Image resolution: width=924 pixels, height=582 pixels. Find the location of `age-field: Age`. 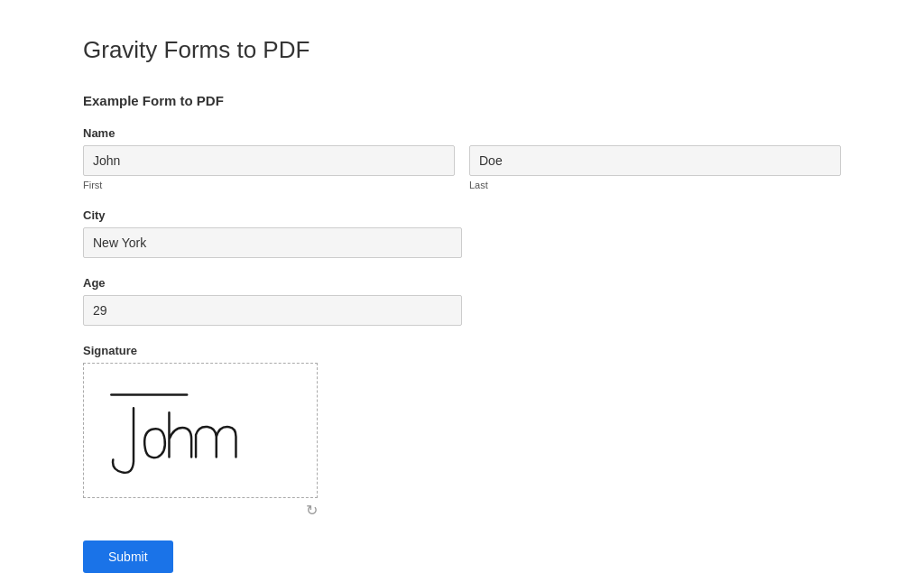

age-field: Age is located at coordinates (462, 301).